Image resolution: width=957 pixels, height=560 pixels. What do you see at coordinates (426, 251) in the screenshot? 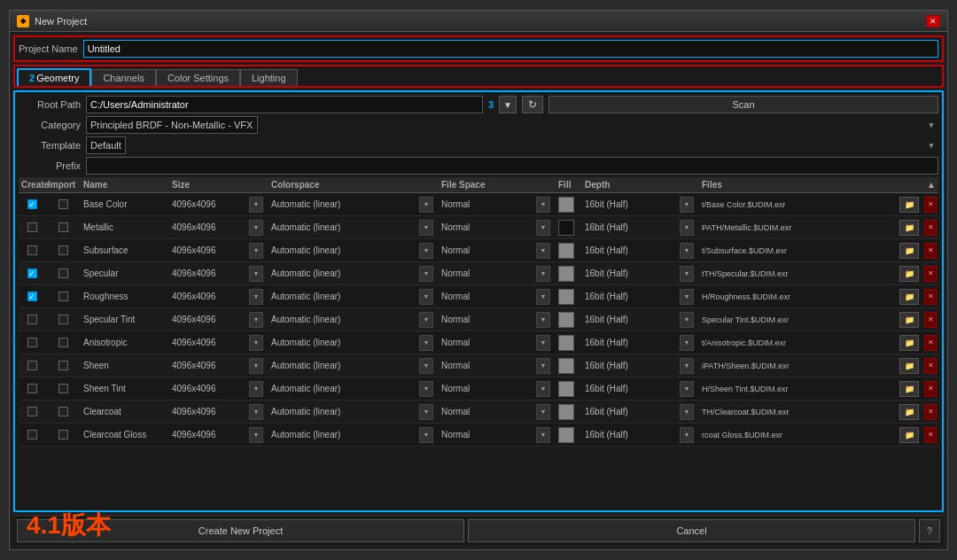
I see `row-colorspace-drop-2: ▼` at bounding box center [426, 251].